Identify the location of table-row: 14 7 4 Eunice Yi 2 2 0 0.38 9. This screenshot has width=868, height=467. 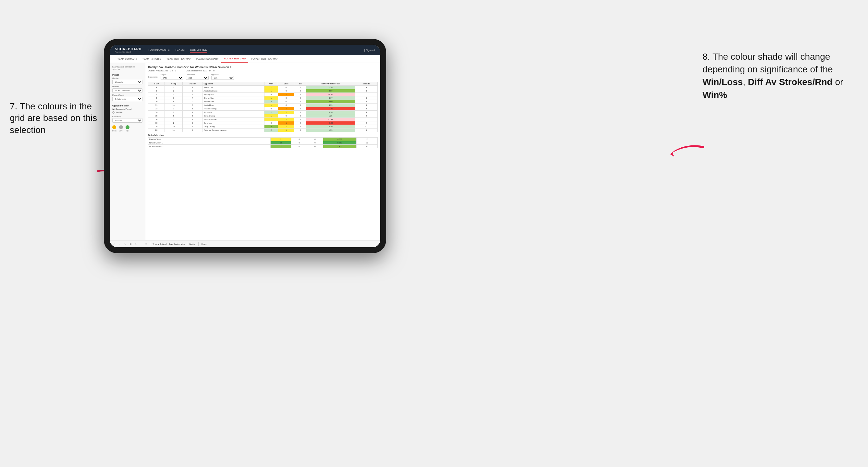
(263, 113).